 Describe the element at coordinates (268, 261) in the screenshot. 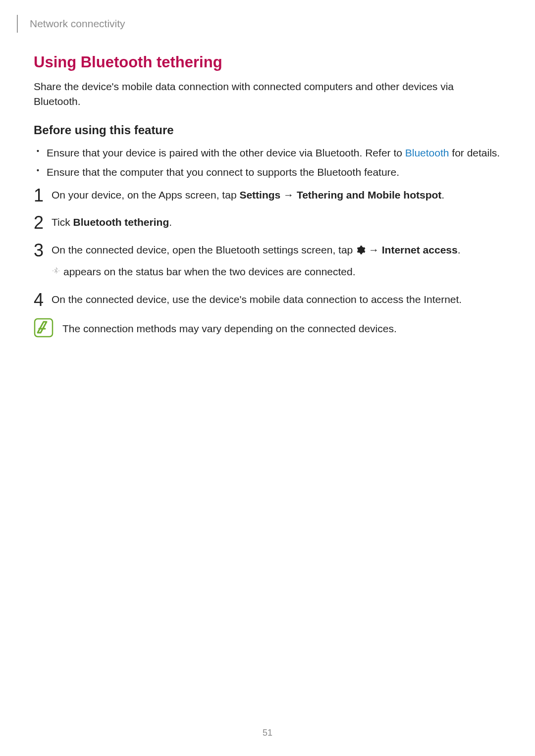

I see `step-item: On the connected device, open the Blueto…` at that location.